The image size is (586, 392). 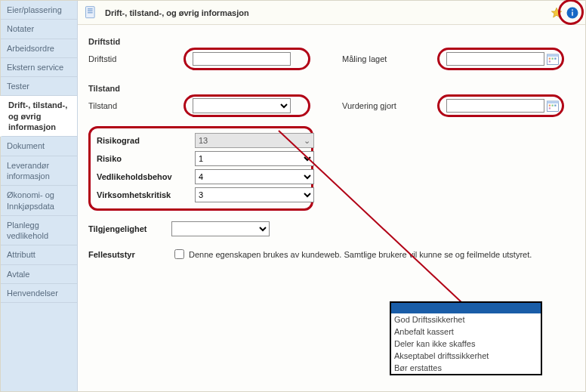 What do you see at coordinates (201, 168) in the screenshot?
I see `risk-block: Risikograd 13 ⌄ Risiko 1 Vedlikeholdsbeh…` at bounding box center [201, 168].